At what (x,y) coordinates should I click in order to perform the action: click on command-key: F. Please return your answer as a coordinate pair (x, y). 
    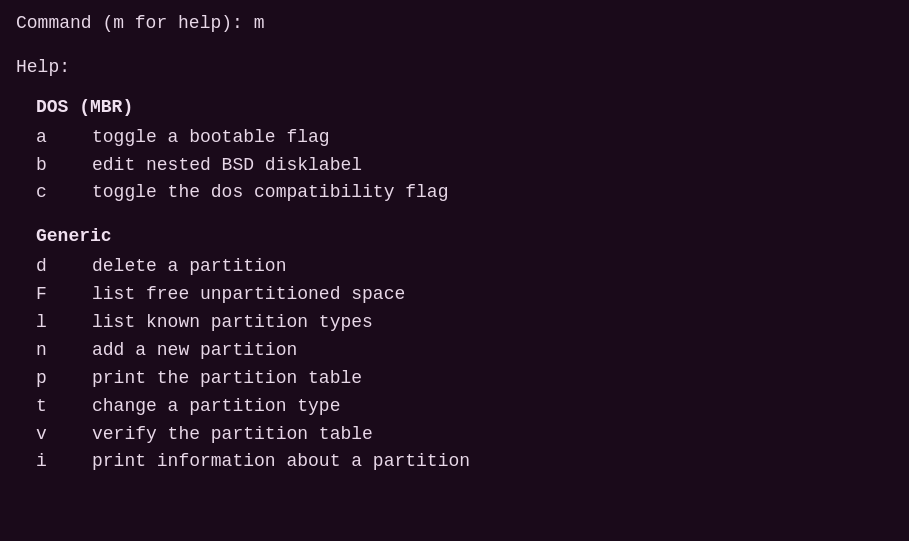
    Looking at the image, I should click on (51, 295).